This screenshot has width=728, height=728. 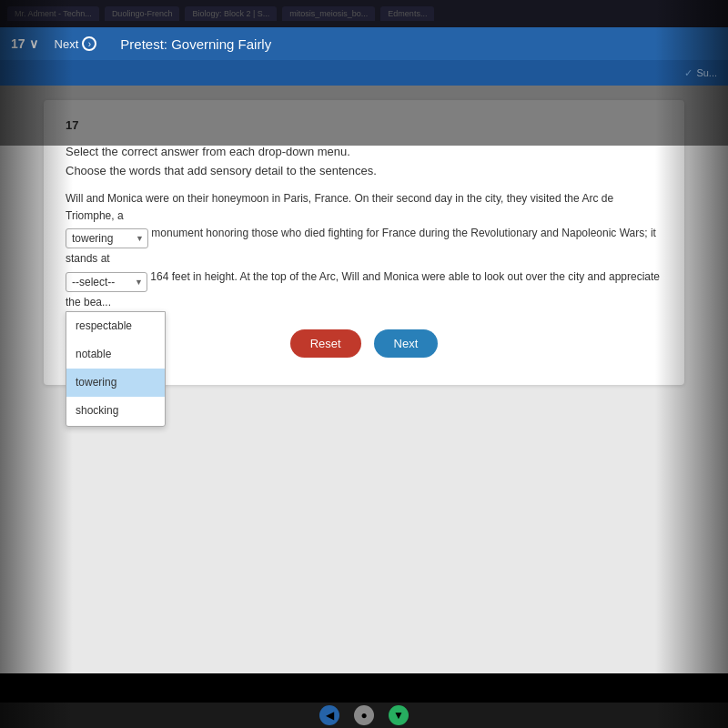 What do you see at coordinates (107, 238) in the screenshot?
I see `dropdown1-select-container: respectable notable towering shocking ▼` at bounding box center [107, 238].